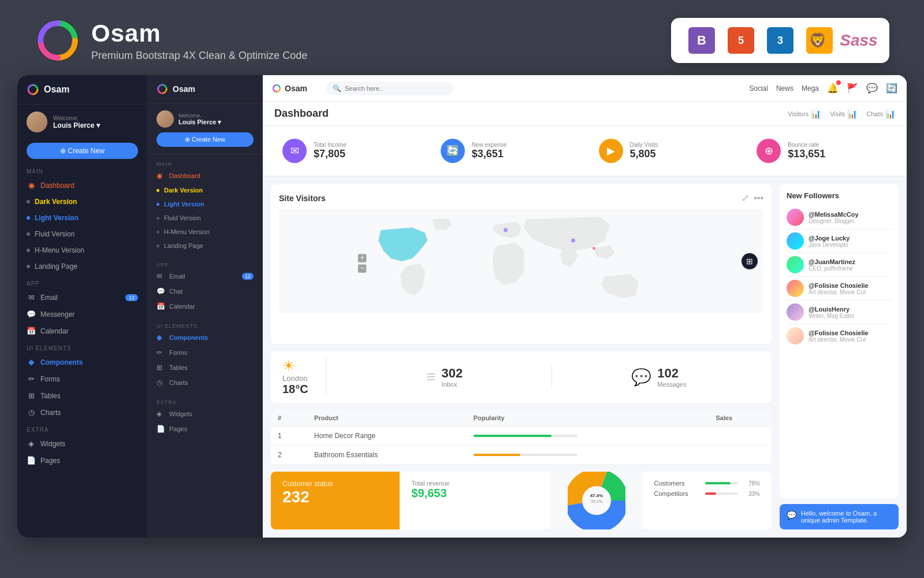 The width and height of the screenshot is (924, 578). What do you see at coordinates (50, 461) in the screenshot?
I see `sidebar-item-label: Pages` at bounding box center [50, 461].